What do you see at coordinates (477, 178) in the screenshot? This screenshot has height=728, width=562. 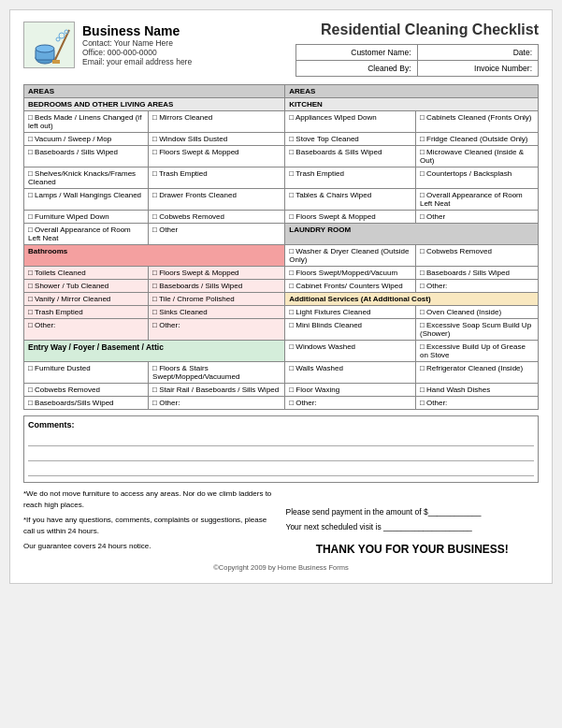 I see `kitchen-item-col2-3: Countertops / Backsplash` at bounding box center [477, 178].